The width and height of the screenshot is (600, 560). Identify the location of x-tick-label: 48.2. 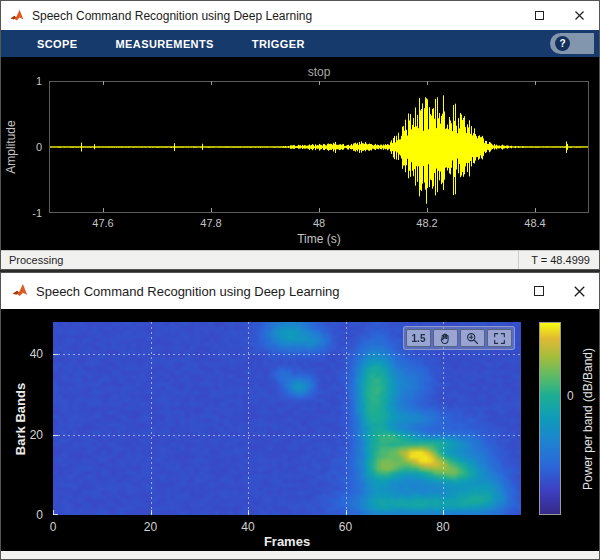
(426, 223).